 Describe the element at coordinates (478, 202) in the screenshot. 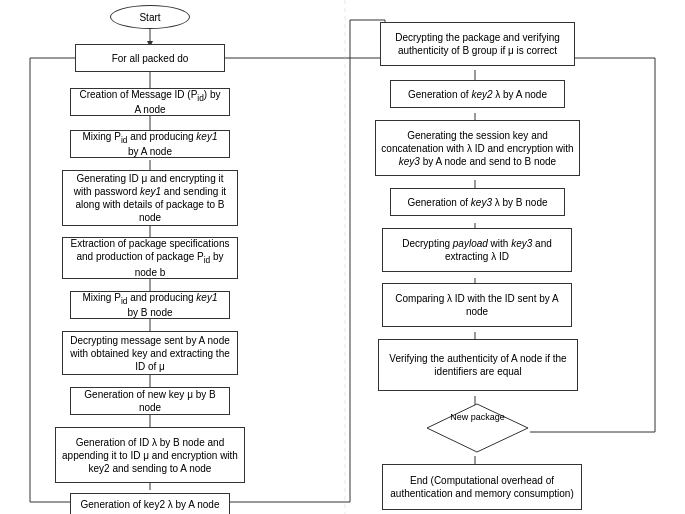

I see `node-gen-key3-lambda-b: Generation of key3 λ by B node` at that location.